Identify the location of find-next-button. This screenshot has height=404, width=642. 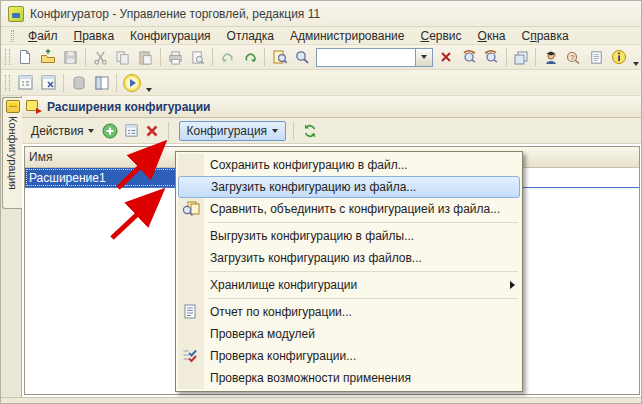
(468, 58).